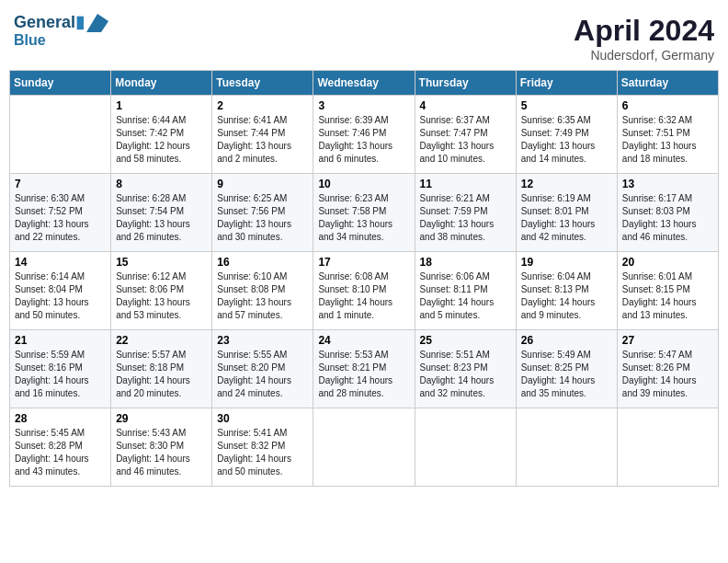 Image resolution: width=728 pixels, height=563 pixels. What do you see at coordinates (566, 370) in the screenshot?
I see `calendar-cell: 26Sunrise: 5:49 AMSunset: 8:25 PMDayligh…` at bounding box center [566, 370].